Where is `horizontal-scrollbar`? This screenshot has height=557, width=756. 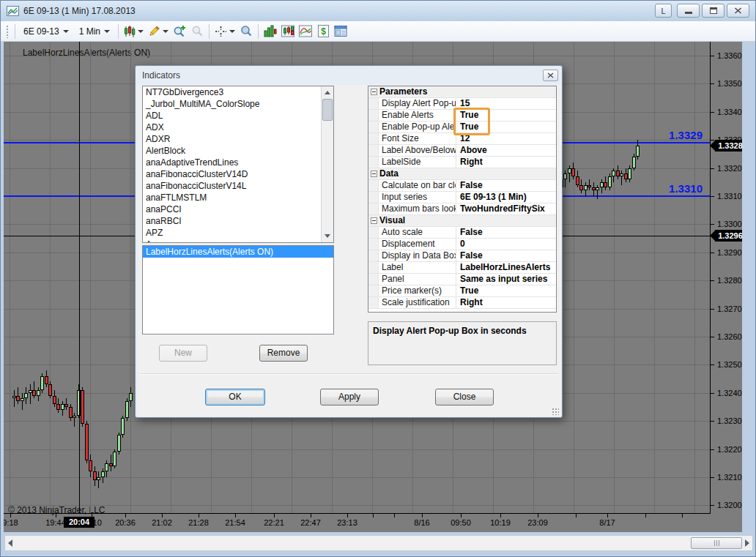
horizontal-scrollbar is located at coordinates (379, 543).